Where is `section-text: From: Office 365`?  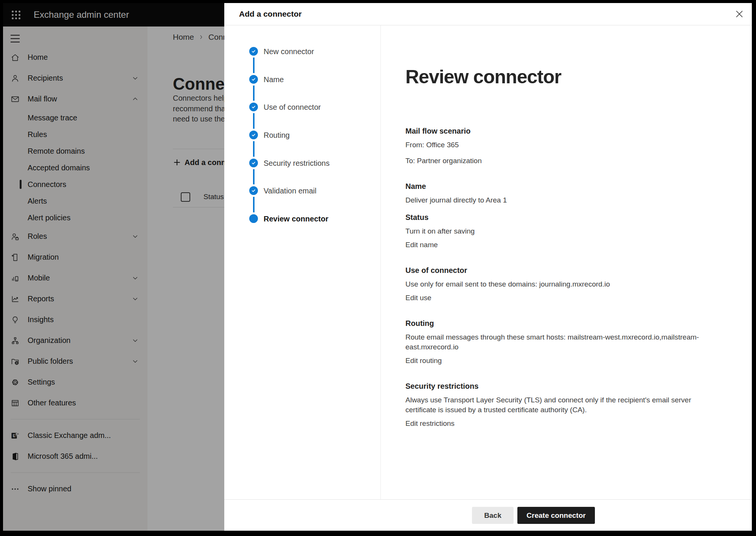
section-text: From: Office 365 is located at coordinates (557, 145).